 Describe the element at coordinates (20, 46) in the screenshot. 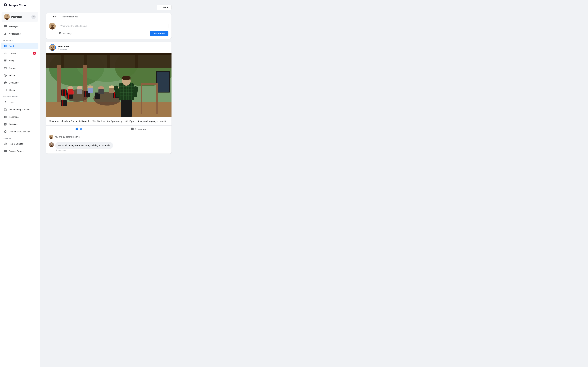

I see `sidebar-item-feed: Feed` at that location.